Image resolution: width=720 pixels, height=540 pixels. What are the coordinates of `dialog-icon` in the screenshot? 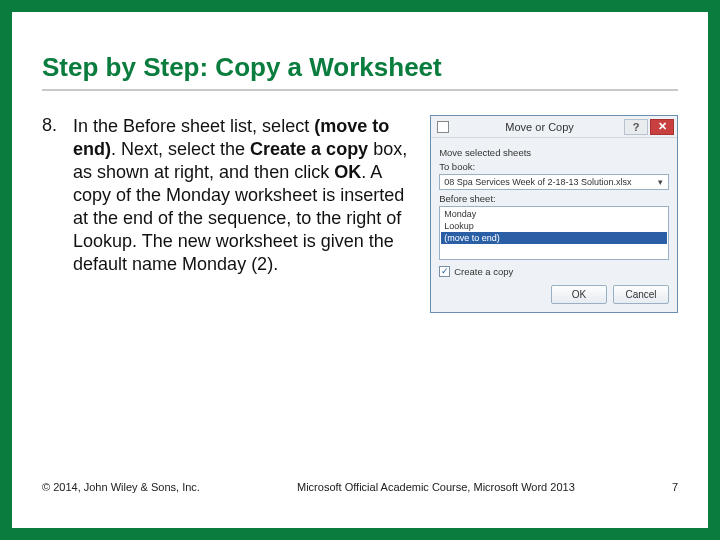 It's located at (443, 127).